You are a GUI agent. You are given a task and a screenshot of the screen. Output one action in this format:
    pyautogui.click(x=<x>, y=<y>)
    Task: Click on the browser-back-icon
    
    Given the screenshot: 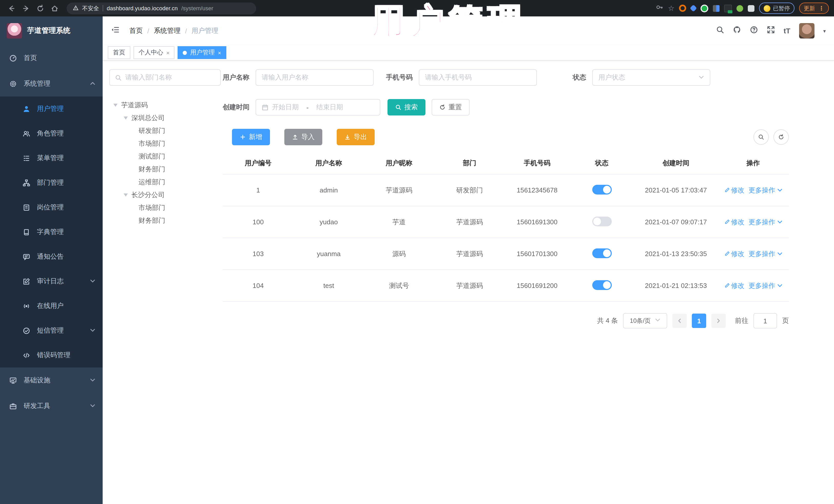 What is the action you would take?
    pyautogui.click(x=12, y=8)
    